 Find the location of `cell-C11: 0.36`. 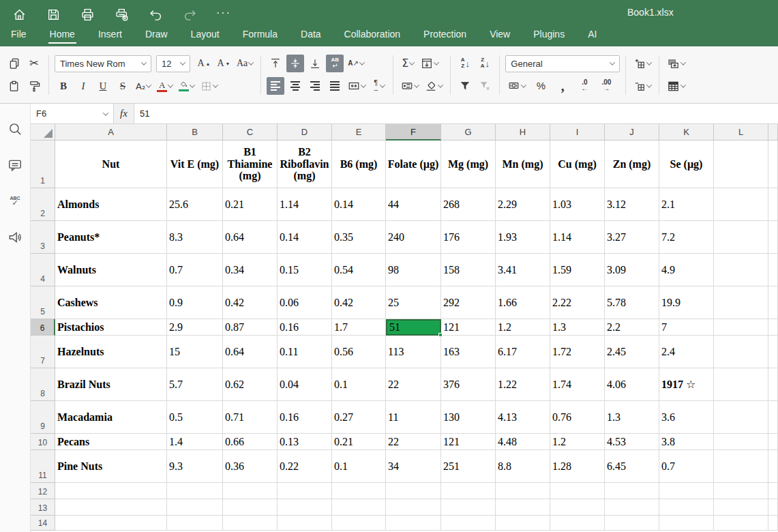

cell-C11: 0.36 is located at coordinates (250, 467).